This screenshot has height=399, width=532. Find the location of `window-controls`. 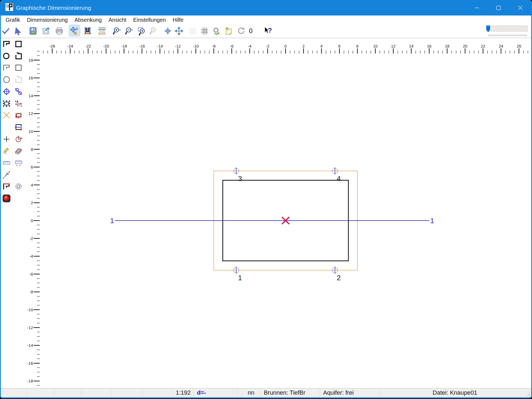

window-controls is located at coordinates (499, 8).